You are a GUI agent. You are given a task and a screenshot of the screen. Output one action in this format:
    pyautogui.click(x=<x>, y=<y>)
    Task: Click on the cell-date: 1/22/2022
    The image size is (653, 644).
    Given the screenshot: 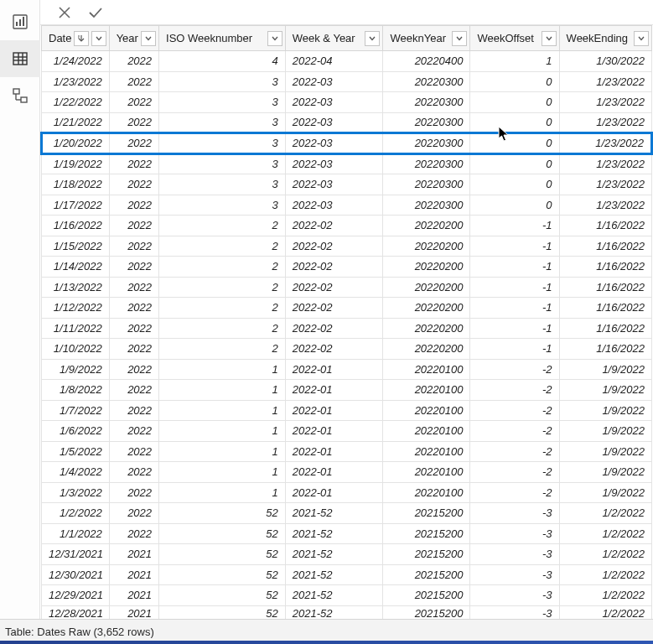 What is the action you would take?
    pyautogui.click(x=75, y=102)
    